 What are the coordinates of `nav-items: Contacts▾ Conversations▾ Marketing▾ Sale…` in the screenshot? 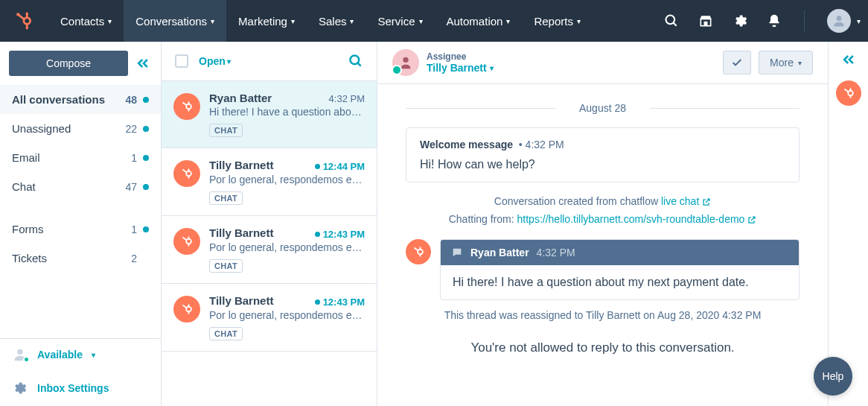 It's located at (320, 21).